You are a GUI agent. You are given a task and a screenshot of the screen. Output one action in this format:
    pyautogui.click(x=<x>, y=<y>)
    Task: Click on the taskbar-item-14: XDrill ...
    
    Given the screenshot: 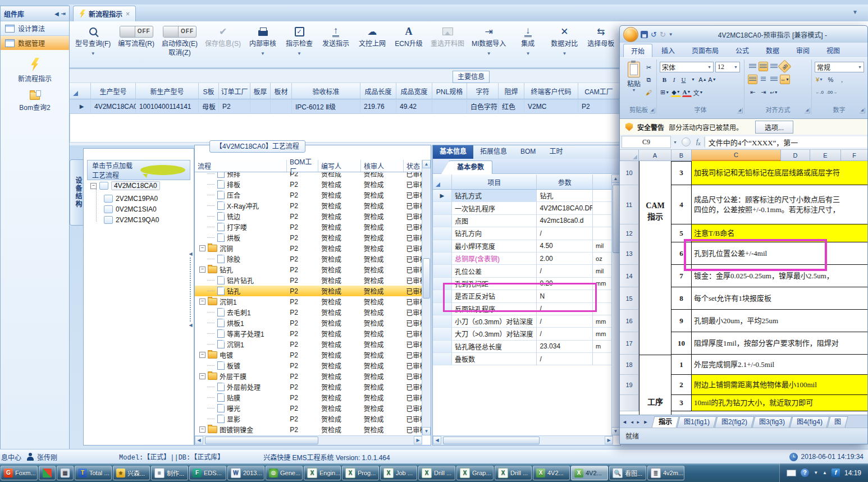 What is the action you would take?
    pyautogui.click(x=513, y=473)
    